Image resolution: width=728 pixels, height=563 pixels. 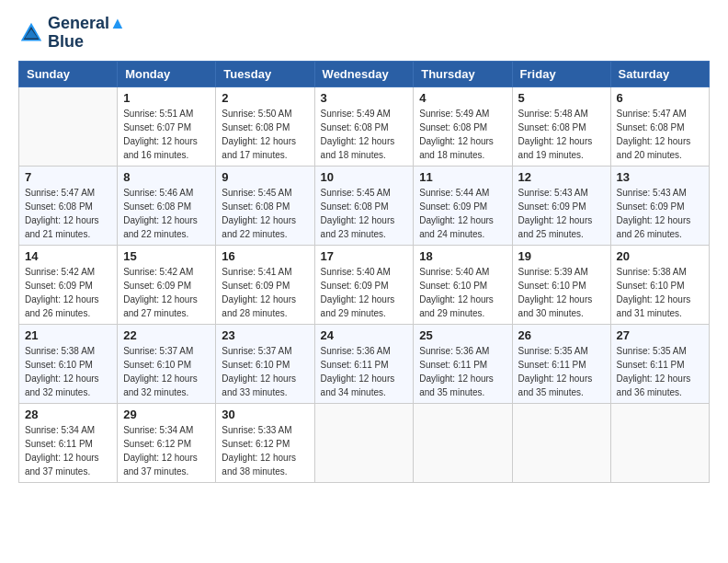 I want to click on calendar-cell: 11Sunrise: 5:44 AMSunset: 6:09 PMDayligh…, so click(x=463, y=205).